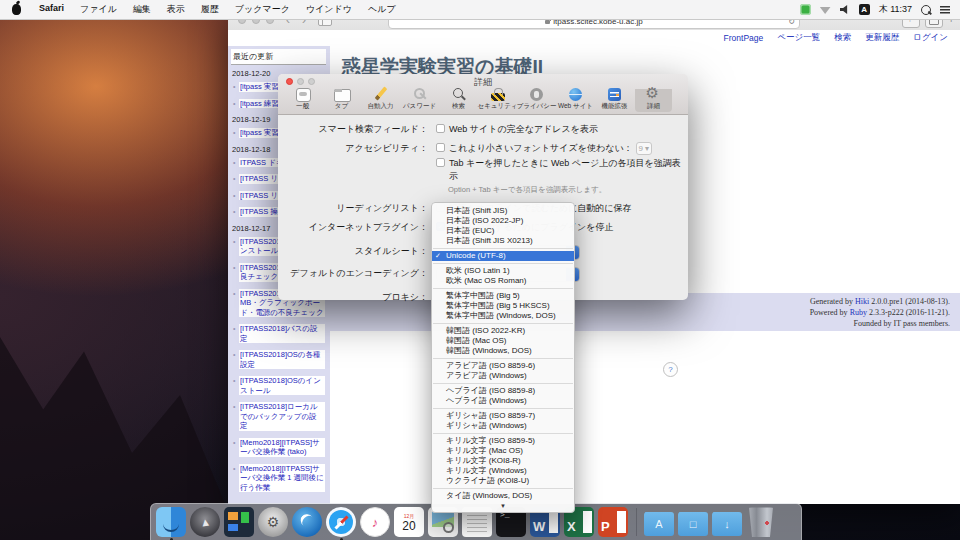  I want to click on wiki-nav-link: 検索, so click(842, 38).